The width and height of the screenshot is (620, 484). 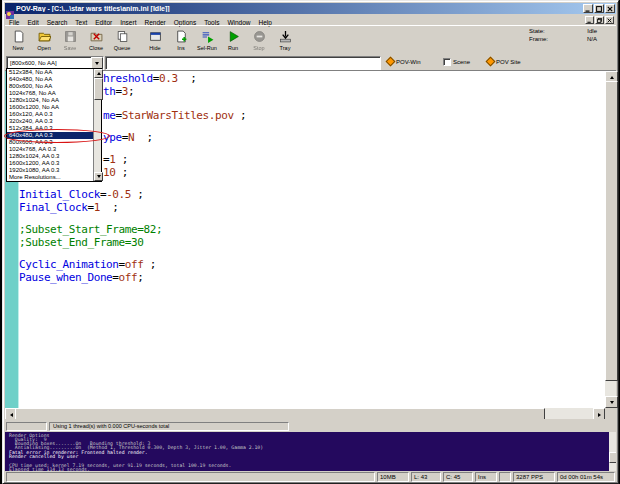 What do you see at coordinates (612, 458) in the screenshot?
I see `message-scroll-thumb` at bounding box center [612, 458].